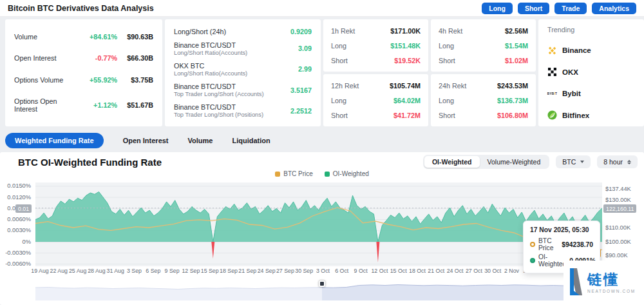 This screenshot has width=644, height=305. I want to click on chart-title: BTC OI-Weighted Funding Rate, so click(90, 162).